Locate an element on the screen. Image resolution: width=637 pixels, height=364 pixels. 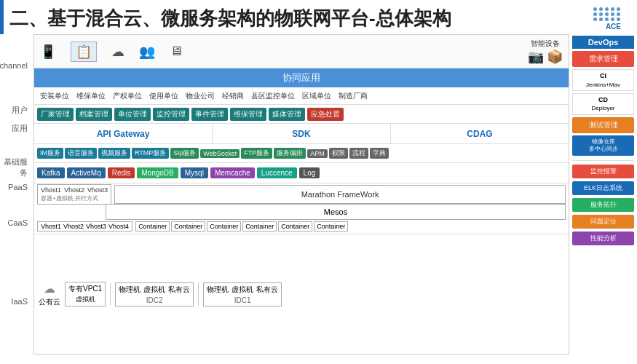
paas-items: Kafka ActiveMq Redis MongoDB Mysql Memca… is located at coordinates (301, 173).